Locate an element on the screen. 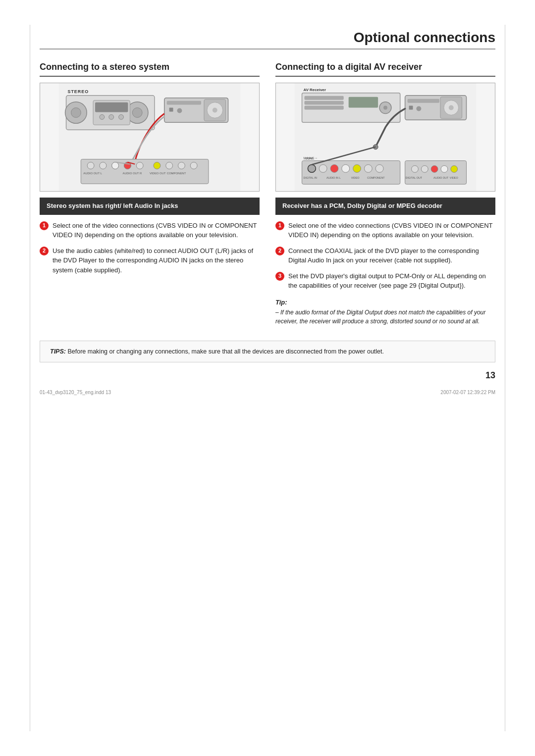  left-step-2: 2 Use the audio cables (white/red) to co… is located at coordinates (150, 260).